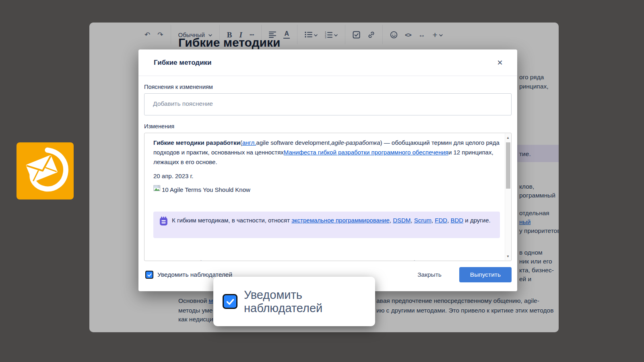  I want to click on comment-input, so click(328, 105).